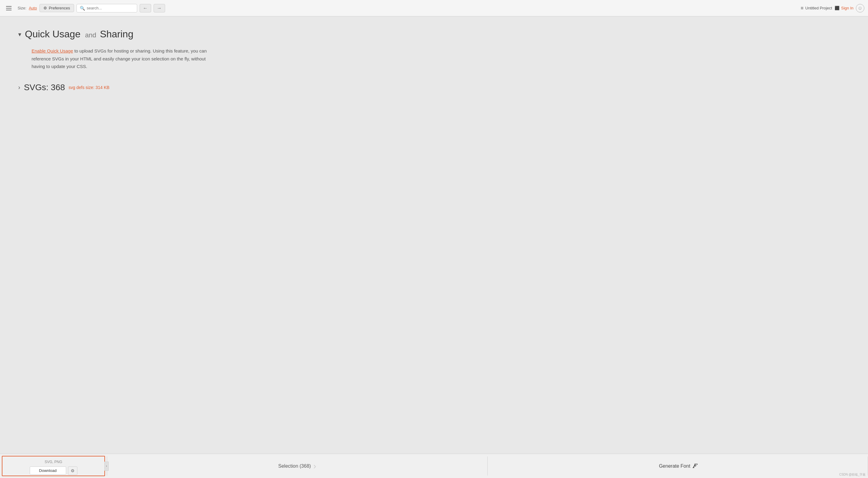  Describe the element at coordinates (837, 8) in the screenshot. I see `sign-in-icon: ⬛` at that location.